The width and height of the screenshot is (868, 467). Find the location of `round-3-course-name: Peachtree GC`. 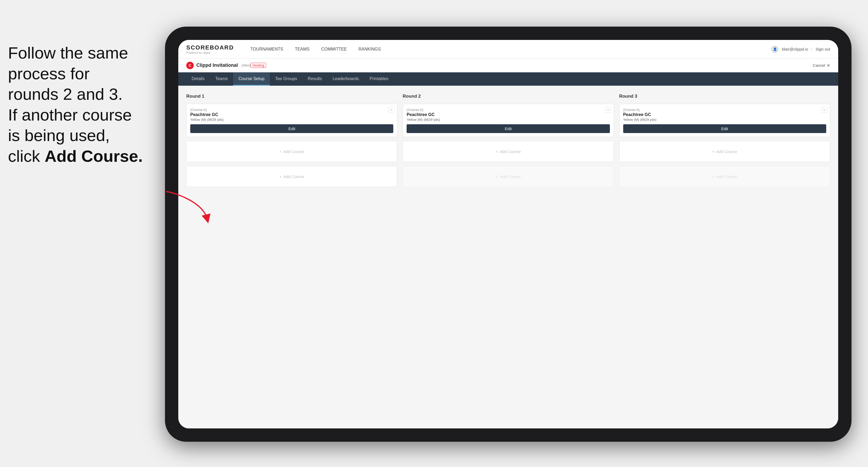

round-3-course-name: Peachtree GC is located at coordinates (724, 115).